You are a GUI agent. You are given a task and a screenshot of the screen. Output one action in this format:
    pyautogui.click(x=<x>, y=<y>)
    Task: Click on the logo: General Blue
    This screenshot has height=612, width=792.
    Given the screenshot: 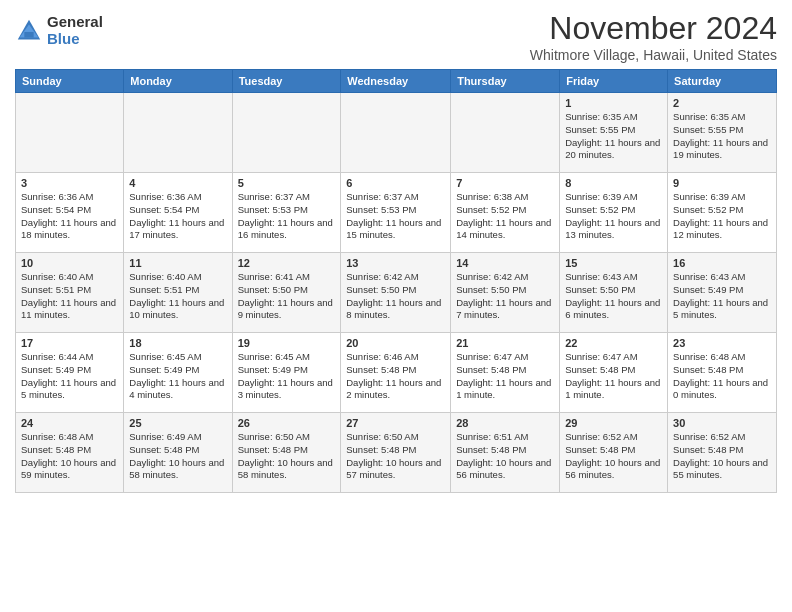 What is the action you would take?
    pyautogui.click(x=59, y=30)
    